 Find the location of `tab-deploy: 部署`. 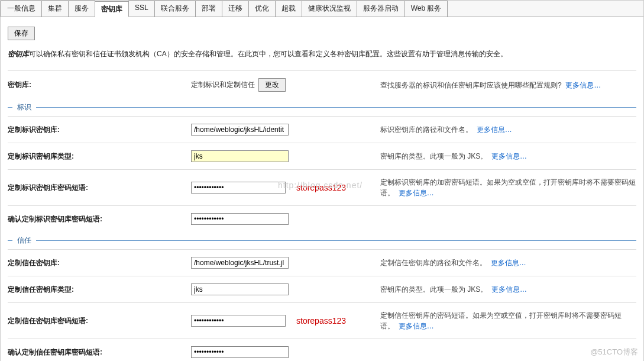

tab-deploy: 部署 is located at coordinates (209, 8).